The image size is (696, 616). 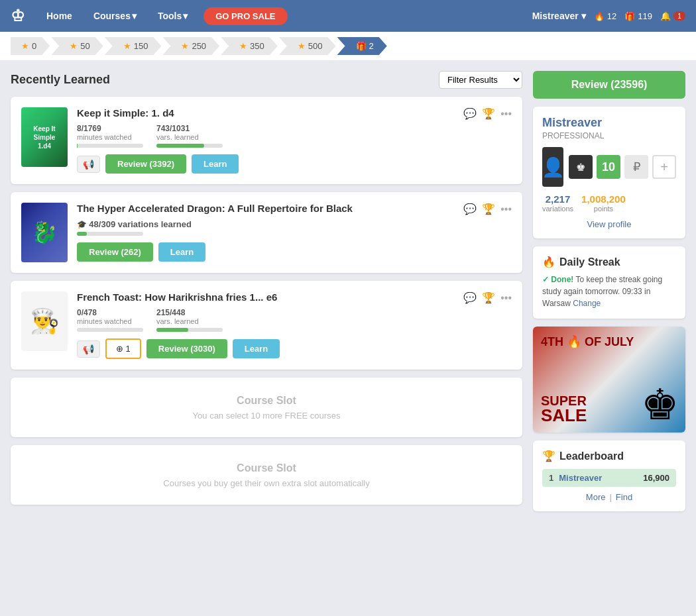 What do you see at coordinates (110, 146) in the screenshot?
I see `progress-bar-1a` at bounding box center [110, 146].